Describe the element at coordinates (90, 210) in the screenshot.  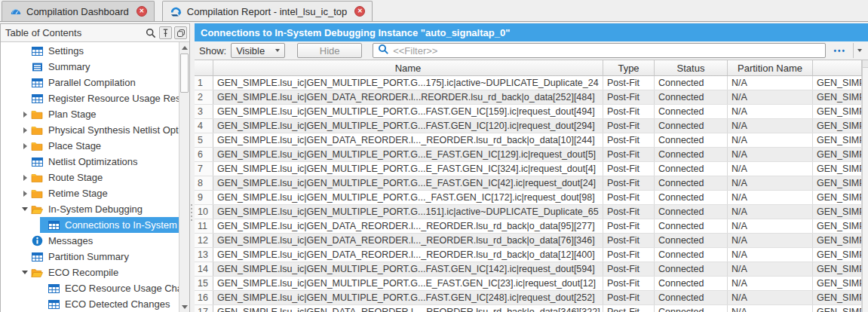
I see `sidebar-item-in-system-debugging: In-System Debugging` at that location.